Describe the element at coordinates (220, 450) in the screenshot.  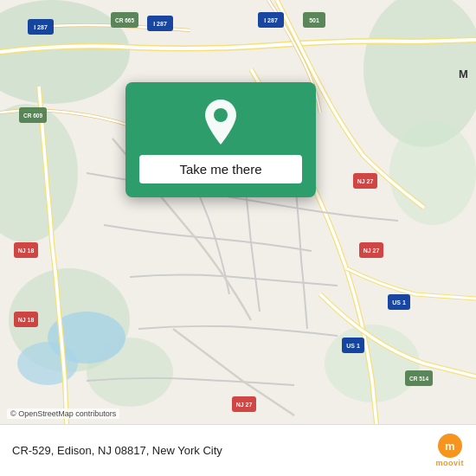
I see `address-text: CR-529, Edison, NJ 08817, New York City` at that location.